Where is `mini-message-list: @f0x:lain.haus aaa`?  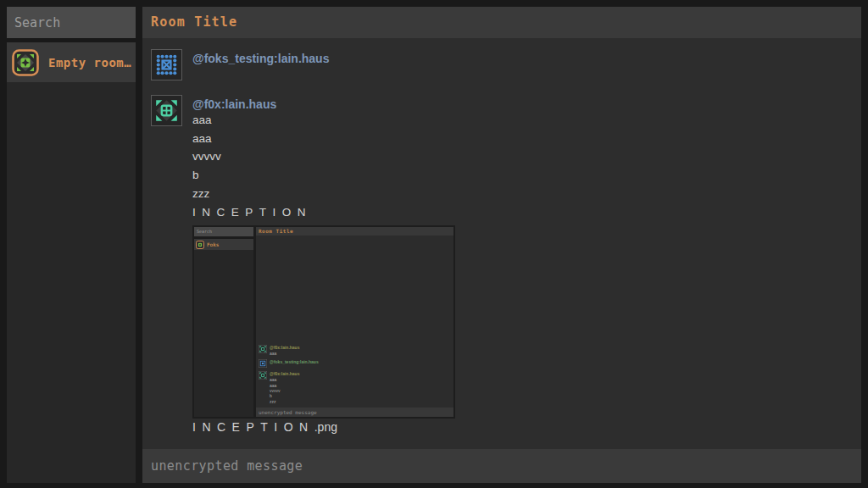
mini-message-list: @f0x:lain.haus aaa is located at coordinates (354, 322).